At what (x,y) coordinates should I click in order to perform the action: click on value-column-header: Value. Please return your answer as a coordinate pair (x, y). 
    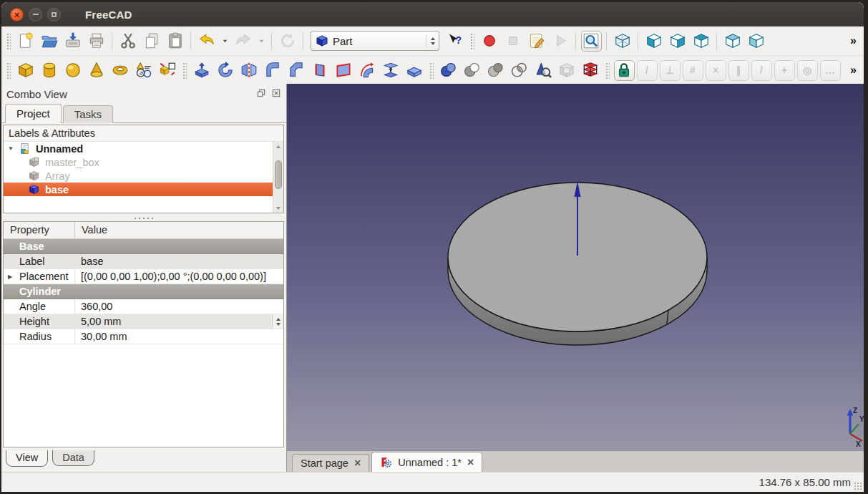
    Looking at the image, I should click on (179, 231).